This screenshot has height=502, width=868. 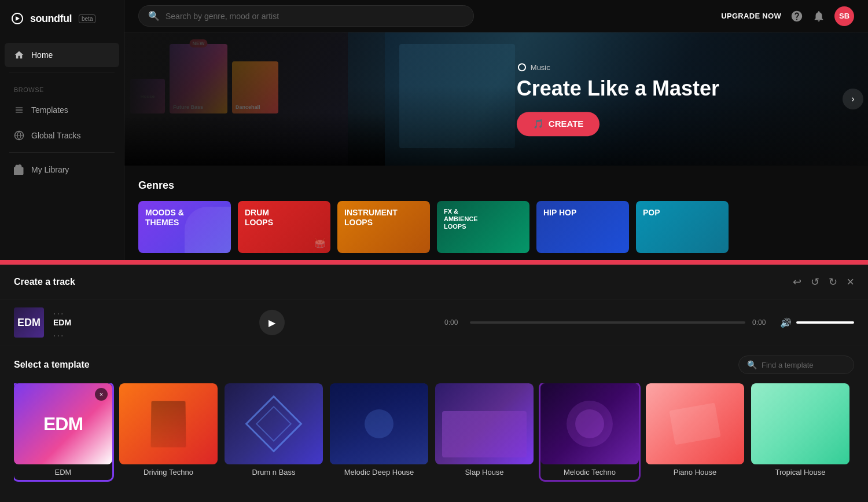 What do you see at coordinates (29, 323) in the screenshot?
I see `track-thumbnail: EDM` at bounding box center [29, 323].